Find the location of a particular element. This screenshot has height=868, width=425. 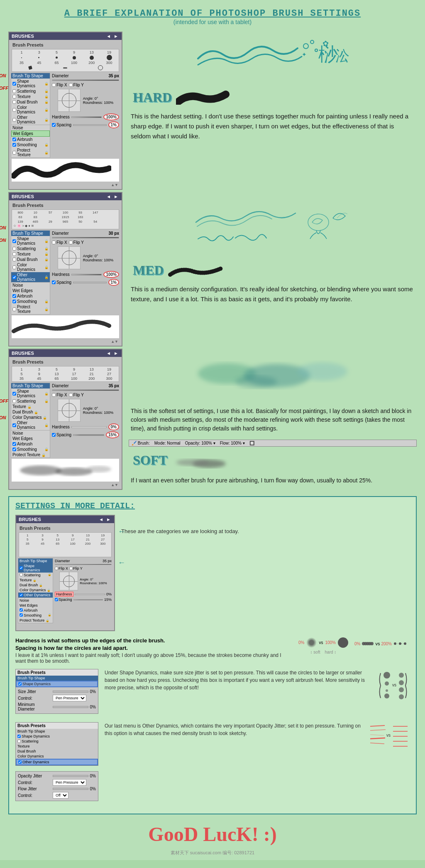

hard-decoration-svg: 桫 㳂 ✿ ✦ is located at coordinates (273, 59).